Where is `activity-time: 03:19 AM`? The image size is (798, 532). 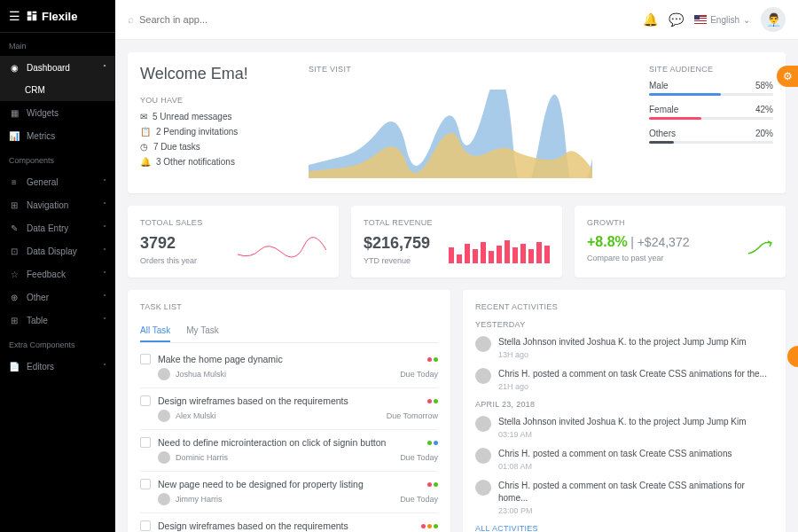
activity-time: 03:19 AM is located at coordinates (622, 434).